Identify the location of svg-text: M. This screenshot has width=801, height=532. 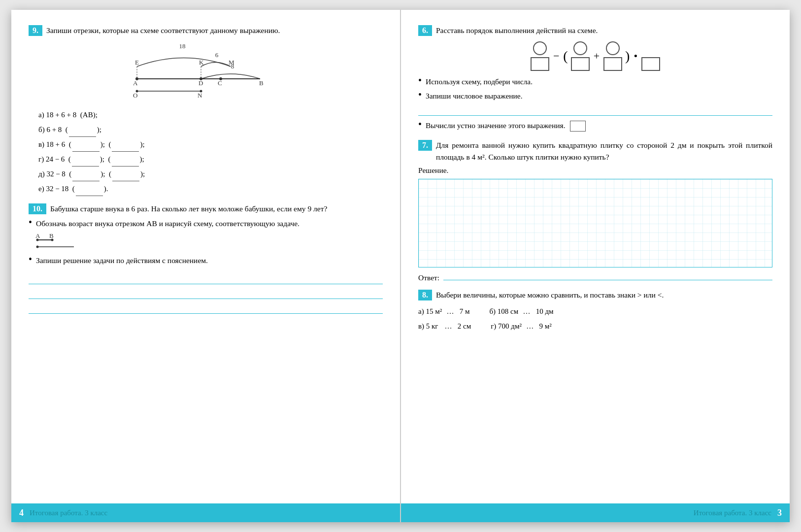
(232, 62).